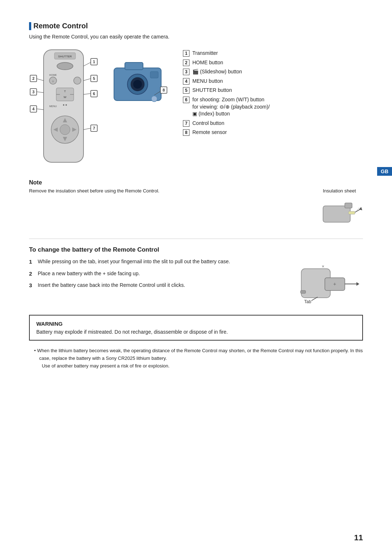  Describe the element at coordinates (89, 274) in the screenshot. I see `step-text-2: Place a new battery with the + side faci…` at that location.